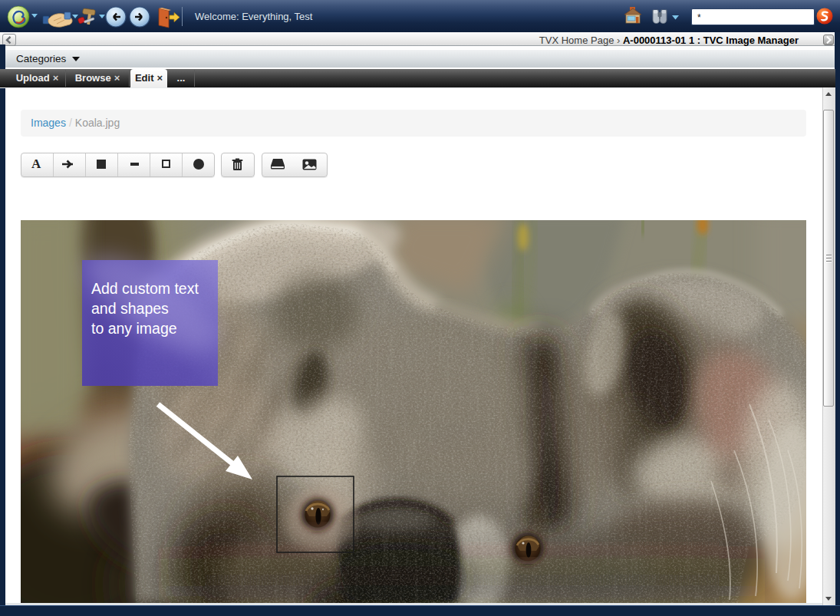 The height and width of the screenshot is (616, 840). I want to click on svg-text: Add custom text, so click(145, 288).